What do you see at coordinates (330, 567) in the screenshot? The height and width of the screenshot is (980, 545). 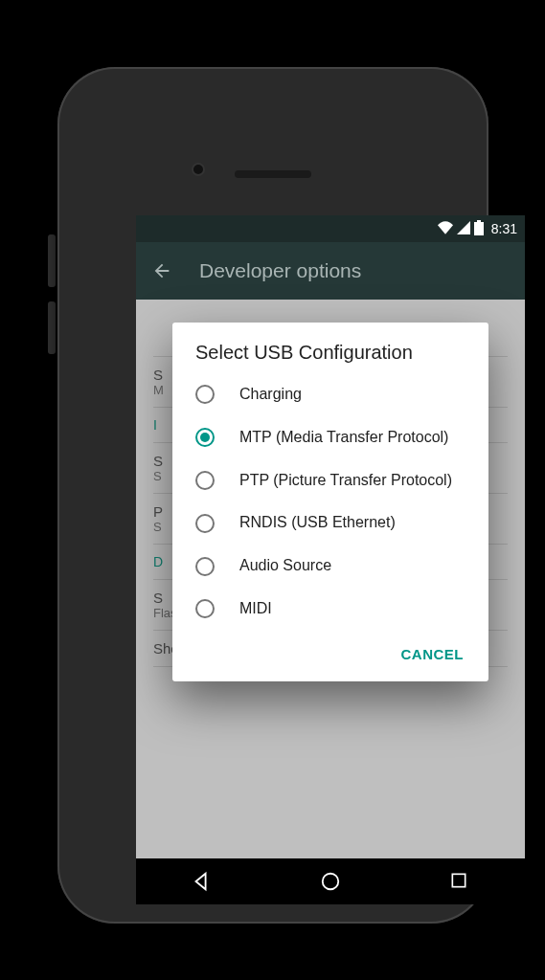 I see `radio-option: Audio Source` at bounding box center [330, 567].